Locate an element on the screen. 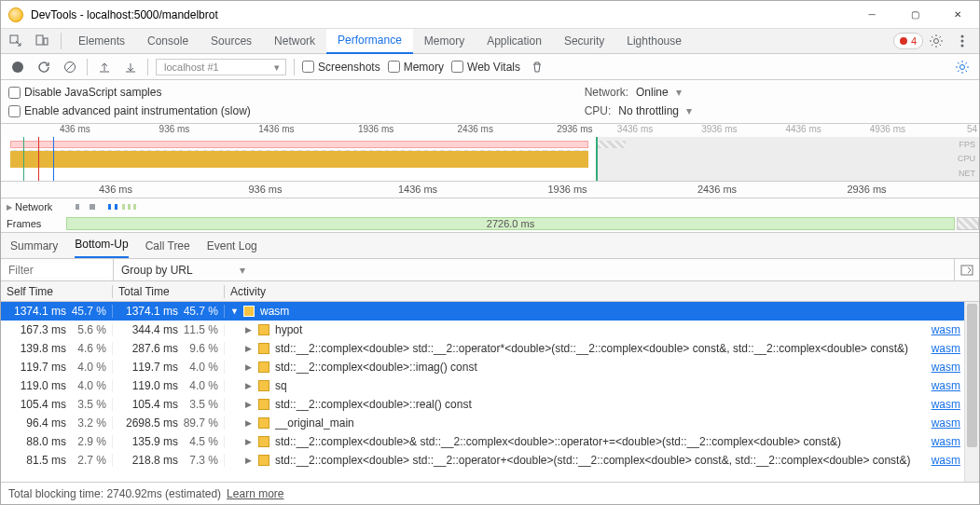  window-maximize-button: ▢ is located at coordinates (915, 15).